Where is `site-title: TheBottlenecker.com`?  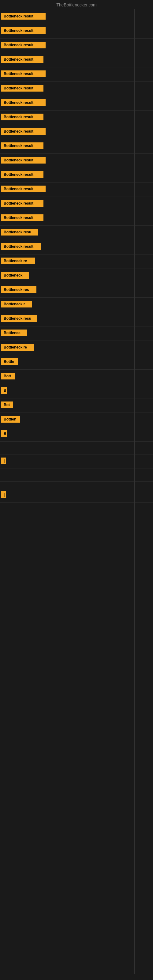
site-title: TheBottlenecker.com is located at coordinates (76, 5).